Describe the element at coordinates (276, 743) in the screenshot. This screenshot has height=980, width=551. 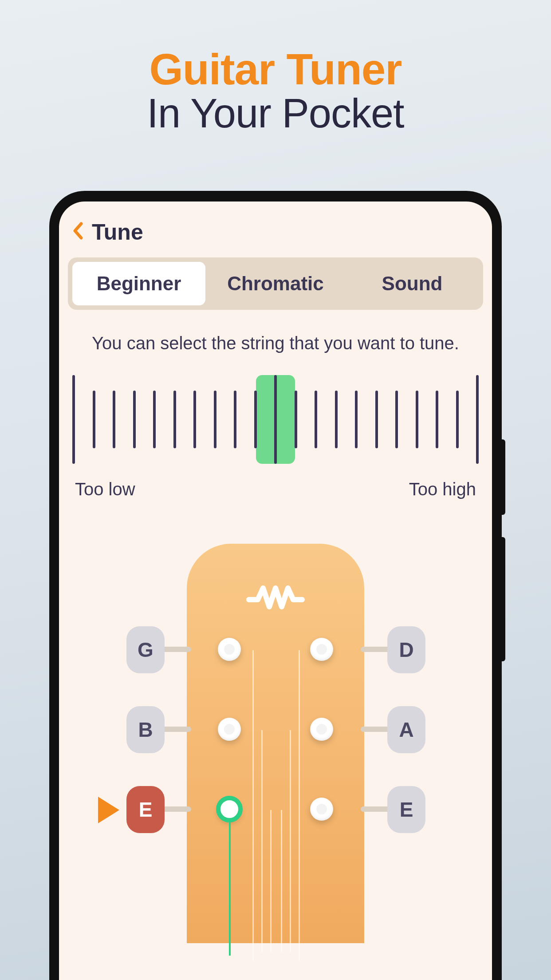
I see `guitar-headstock` at that location.